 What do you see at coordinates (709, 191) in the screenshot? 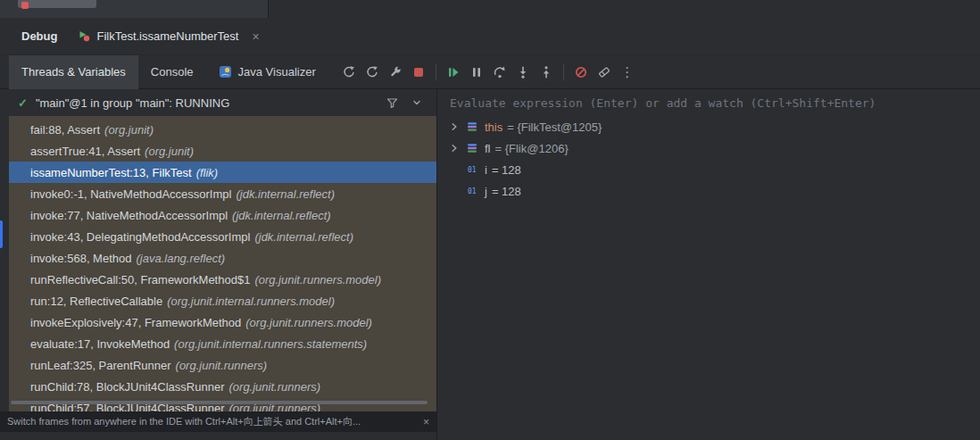
I see `variable-row: 01 j = 128` at bounding box center [709, 191].